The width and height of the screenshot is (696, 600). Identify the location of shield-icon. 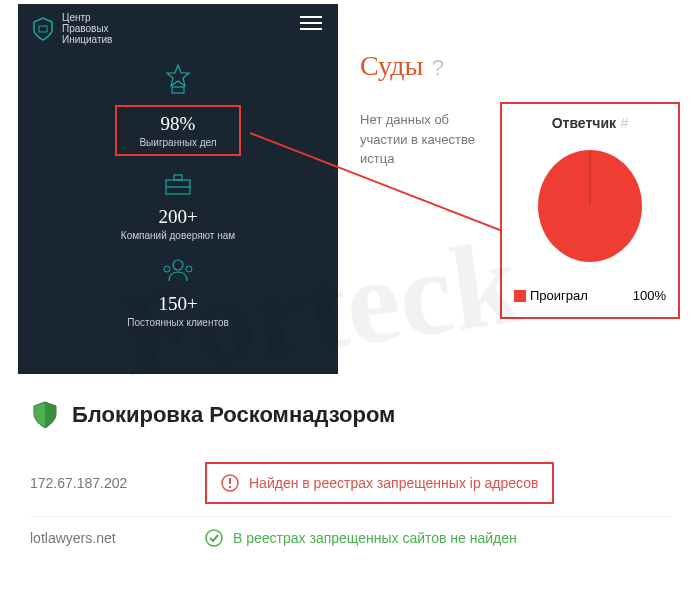
(45, 415).